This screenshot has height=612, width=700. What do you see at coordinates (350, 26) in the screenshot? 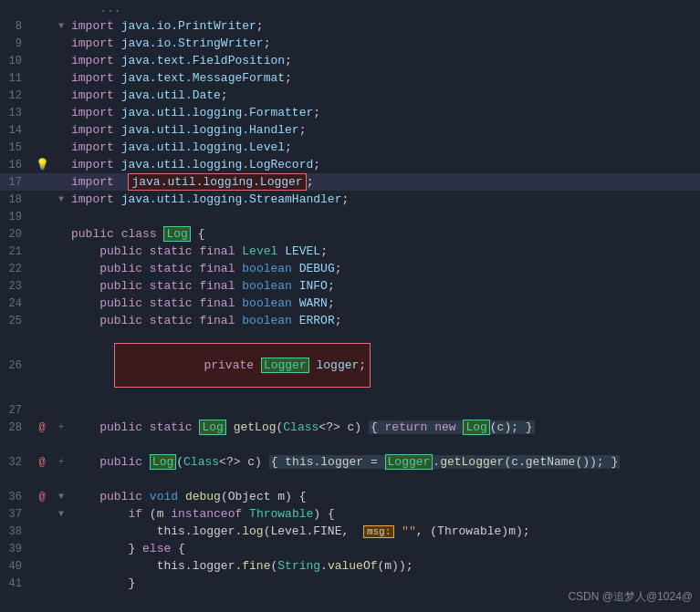
I see `code-line-8: 8 ▼ import java.io.PrintWriter;` at bounding box center [350, 26].